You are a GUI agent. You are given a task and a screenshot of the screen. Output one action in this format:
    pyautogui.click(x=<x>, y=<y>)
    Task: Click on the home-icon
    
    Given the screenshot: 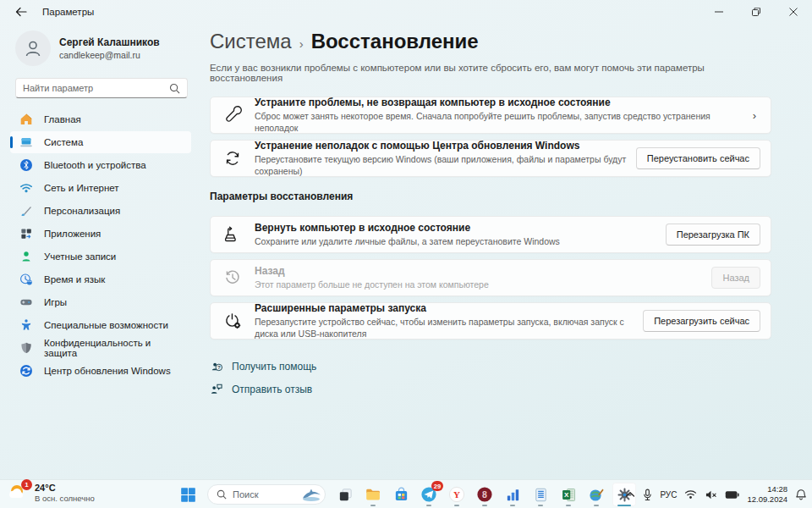 What is the action you would take?
    pyautogui.click(x=26, y=119)
    